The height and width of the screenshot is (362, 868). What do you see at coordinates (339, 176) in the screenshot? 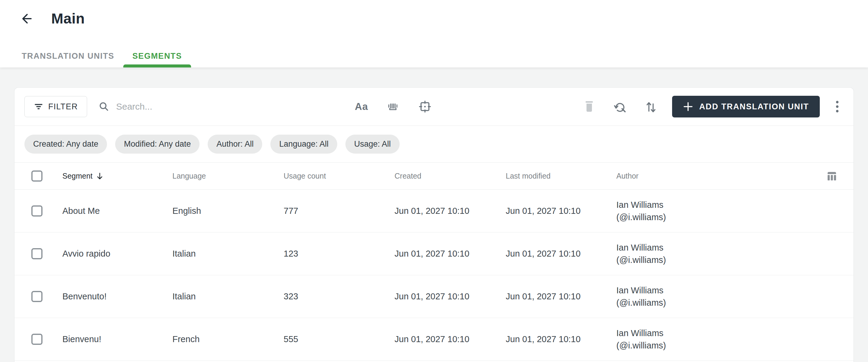
I see `column-header-usage: Usage count` at bounding box center [339, 176].